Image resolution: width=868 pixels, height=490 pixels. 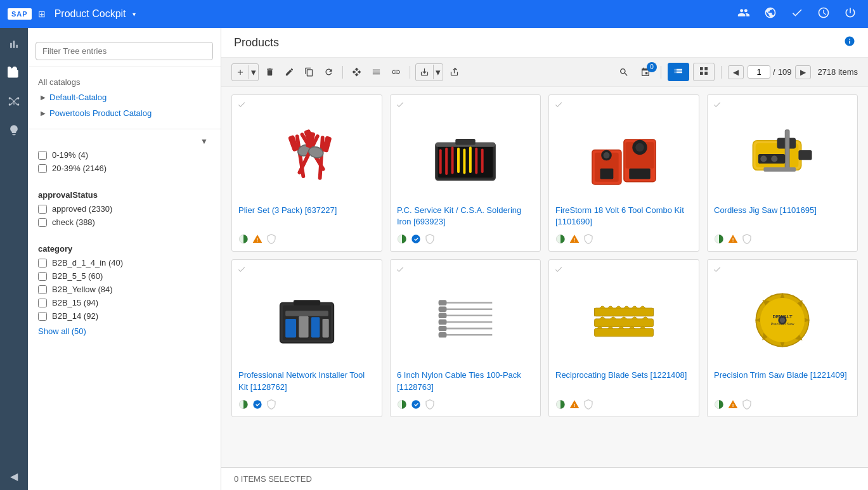 I want to click on approval-status-facet: approvalStatus approved (2330) check (38…, so click(x=124, y=207).